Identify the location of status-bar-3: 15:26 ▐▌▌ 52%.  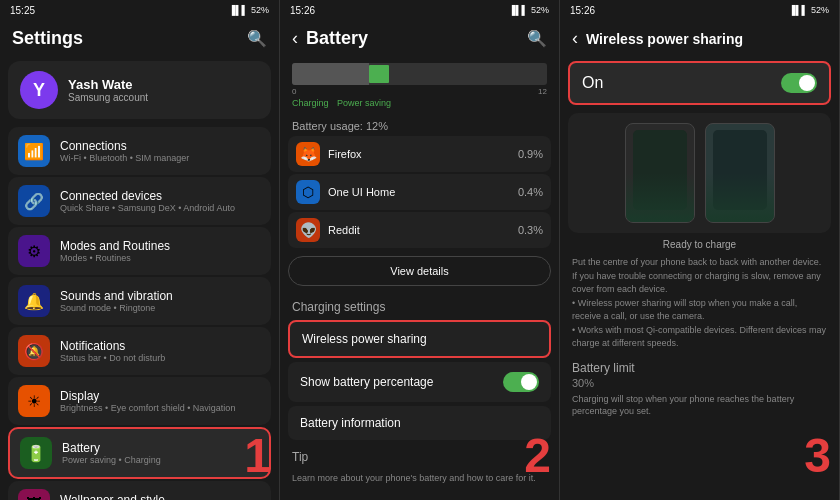
(700, 10).